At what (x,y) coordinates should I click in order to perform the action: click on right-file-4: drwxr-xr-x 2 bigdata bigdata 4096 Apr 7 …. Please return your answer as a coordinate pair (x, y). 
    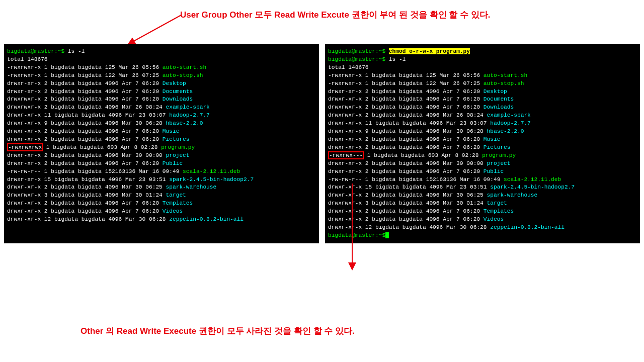
    Looking at the image, I should click on (482, 100).